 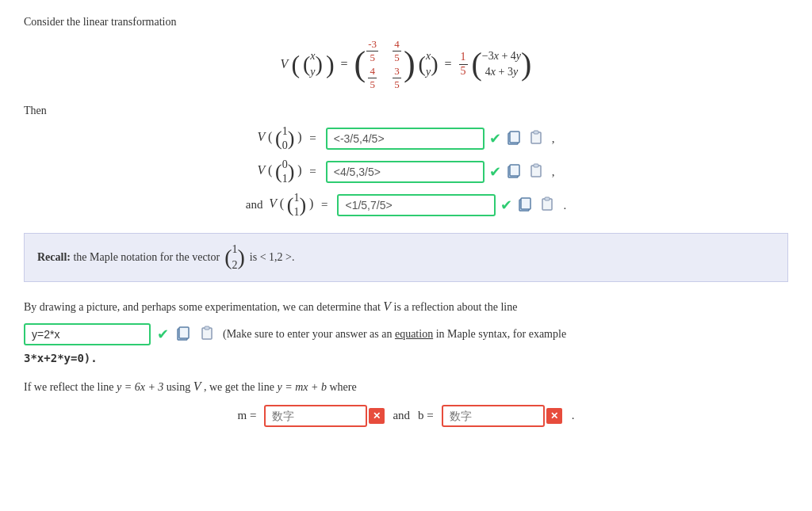 I want to click on right-paren-1: ), so click(x=330, y=64).